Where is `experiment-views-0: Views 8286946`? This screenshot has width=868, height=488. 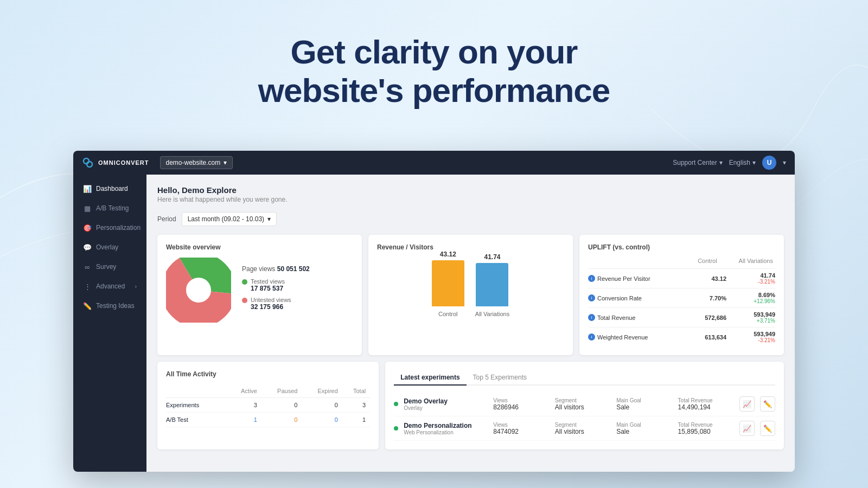 experiment-views-0: Views 8286946 is located at coordinates (521, 404).